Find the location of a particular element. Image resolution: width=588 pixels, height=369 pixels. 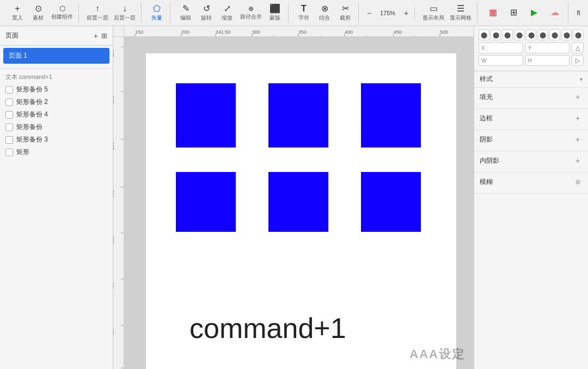

combine-btn: ⊗ 结合 is located at coordinates (324, 13).